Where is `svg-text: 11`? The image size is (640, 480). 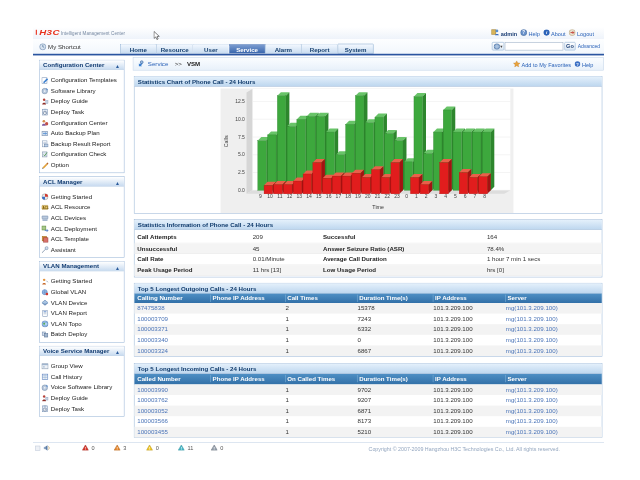
svg-text: 11 is located at coordinates (280, 196).